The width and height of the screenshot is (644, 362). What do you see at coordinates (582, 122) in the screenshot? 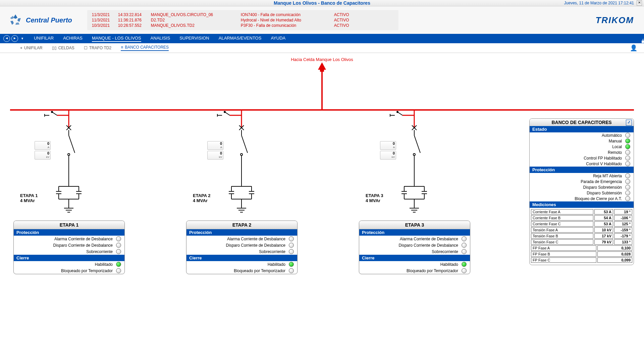
I see `side-panel-title: BANCO DE CAPACITORES⤢` at bounding box center [582, 122].